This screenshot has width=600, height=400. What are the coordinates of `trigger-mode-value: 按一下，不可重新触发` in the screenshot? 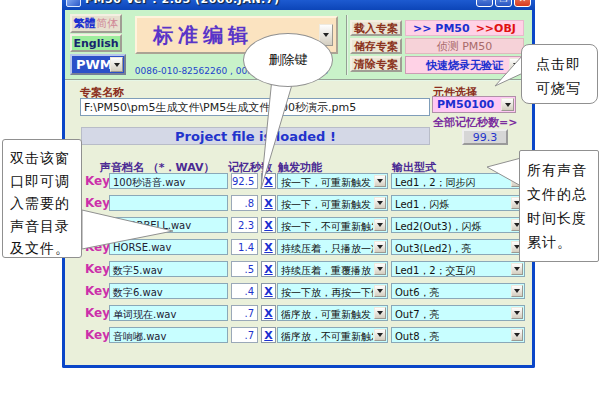 It's located at (327, 227).